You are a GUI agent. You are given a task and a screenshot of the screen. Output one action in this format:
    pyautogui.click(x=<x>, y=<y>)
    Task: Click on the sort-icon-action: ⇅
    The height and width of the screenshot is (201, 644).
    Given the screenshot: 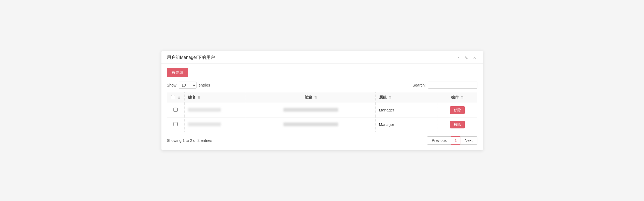 What is the action you would take?
    pyautogui.click(x=462, y=97)
    